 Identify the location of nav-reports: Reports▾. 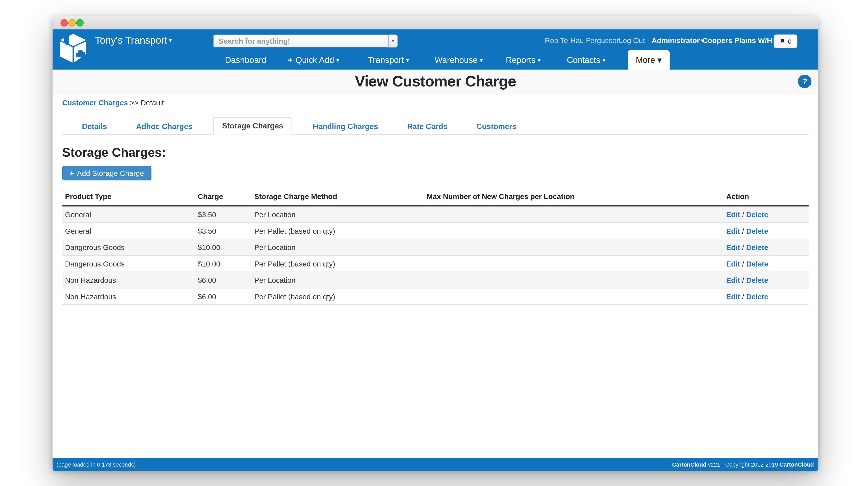
(523, 60).